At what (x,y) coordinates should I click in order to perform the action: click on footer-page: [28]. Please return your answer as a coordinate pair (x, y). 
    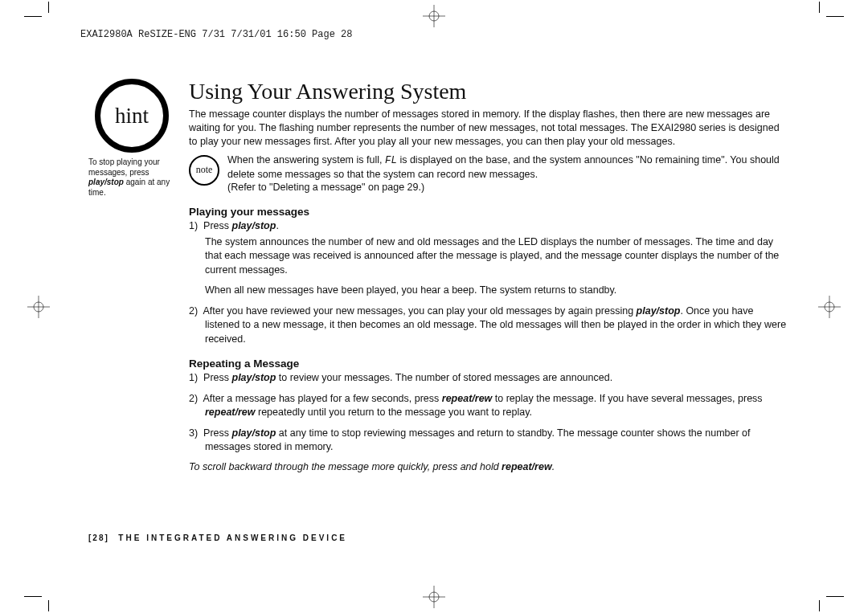
    Looking at the image, I should click on (99, 538).